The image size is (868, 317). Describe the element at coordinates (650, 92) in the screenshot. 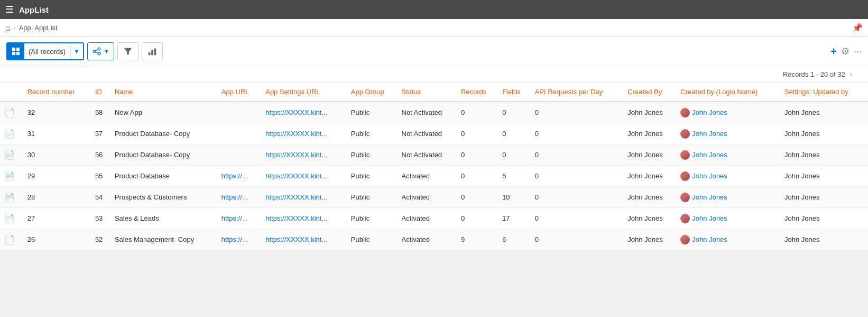

I see `col-header-created-by: Created By` at that location.